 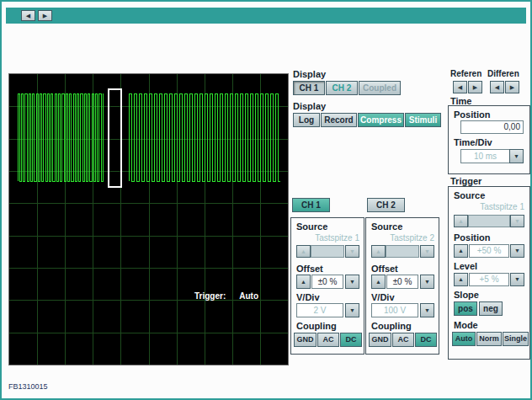 I want to click on ch1-dc-button: DC, so click(x=351, y=340).